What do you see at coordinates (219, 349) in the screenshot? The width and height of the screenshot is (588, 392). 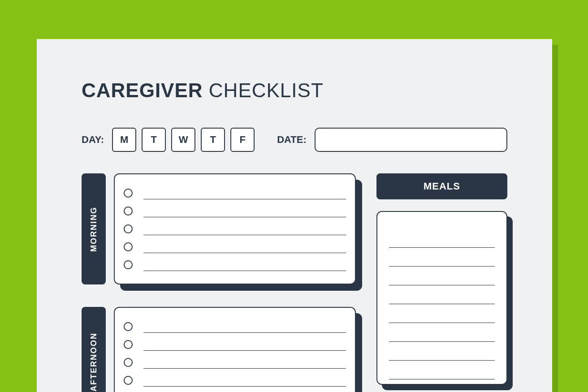 I see `afternoon-section: AFTERNOON` at bounding box center [219, 349].